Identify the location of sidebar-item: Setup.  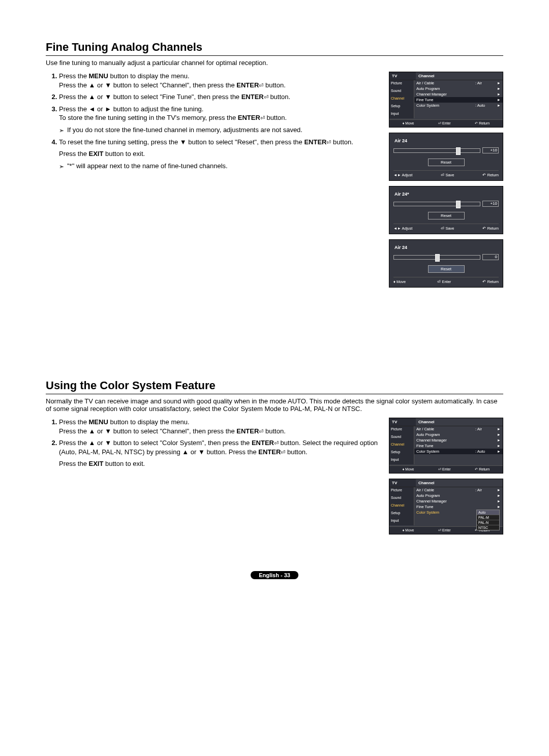
(402, 107).